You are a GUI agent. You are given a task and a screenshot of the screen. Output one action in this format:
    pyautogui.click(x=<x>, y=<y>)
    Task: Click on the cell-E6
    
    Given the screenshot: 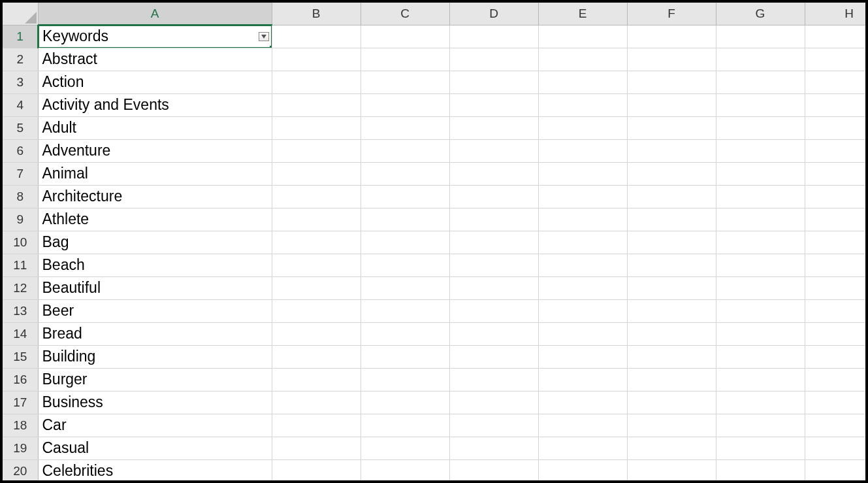 What is the action you would take?
    pyautogui.click(x=583, y=150)
    